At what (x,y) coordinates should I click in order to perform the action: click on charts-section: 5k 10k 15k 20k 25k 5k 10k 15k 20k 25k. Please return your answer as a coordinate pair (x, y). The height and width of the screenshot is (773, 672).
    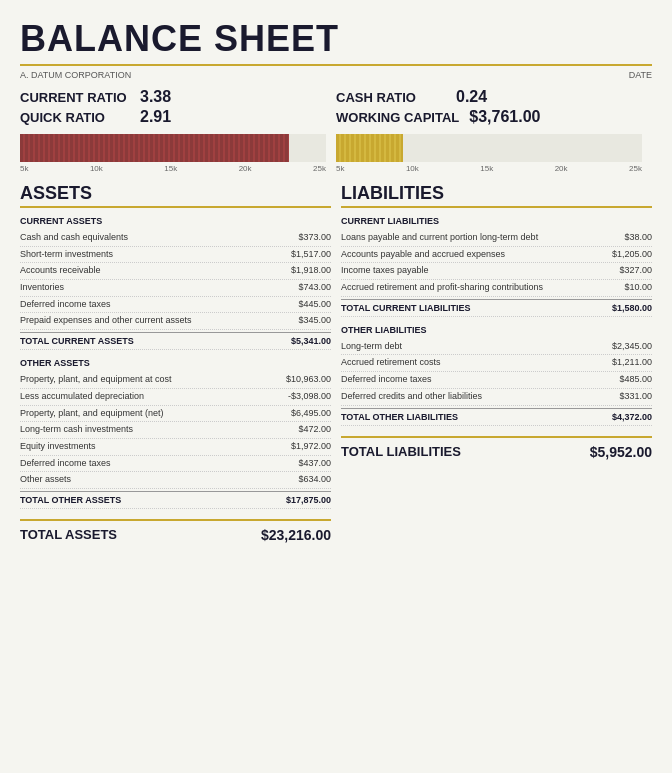
    Looking at the image, I should click on (336, 154).